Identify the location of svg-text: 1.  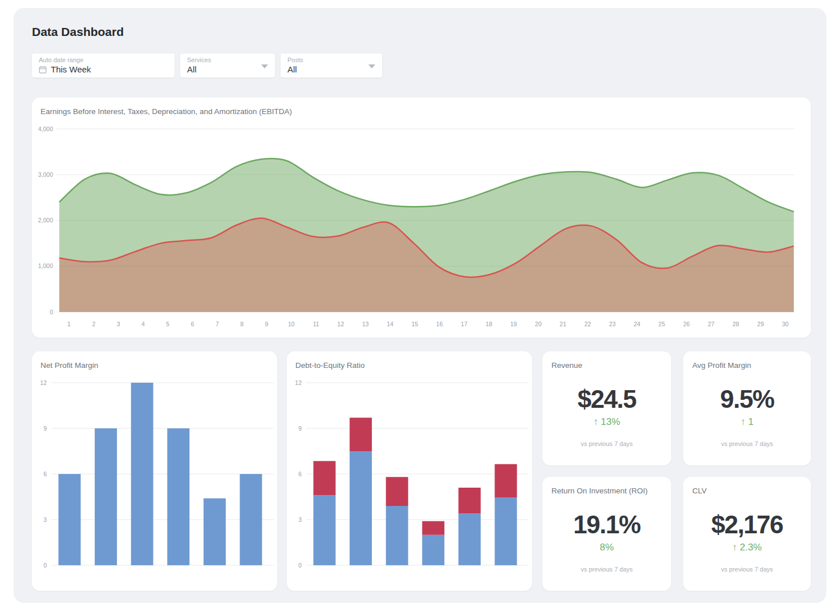
(69, 324).